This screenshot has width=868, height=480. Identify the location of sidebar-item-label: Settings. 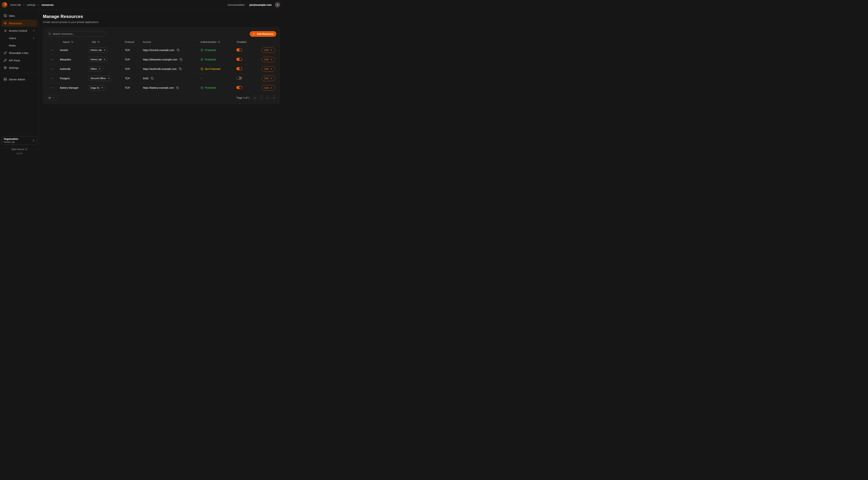
(13, 68).